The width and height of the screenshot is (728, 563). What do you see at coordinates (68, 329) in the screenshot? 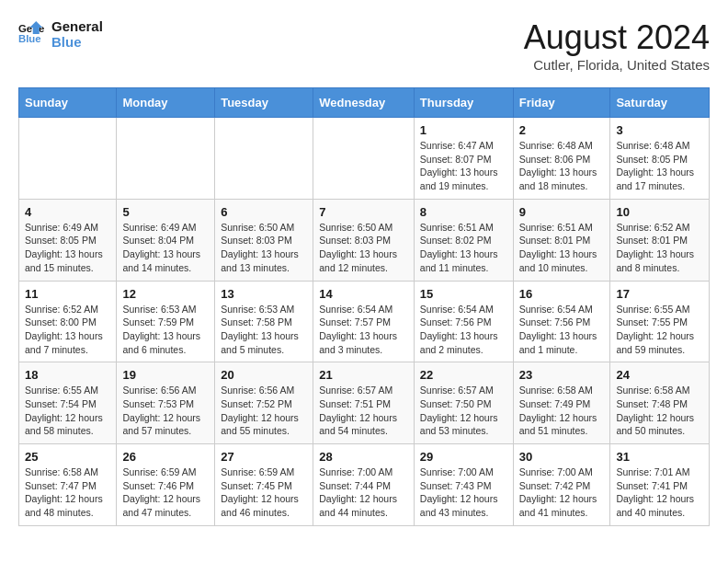
I see `day-info: Sunrise: 6:52 AMSunset: 8:00 PMDaylight:…` at bounding box center [68, 329].